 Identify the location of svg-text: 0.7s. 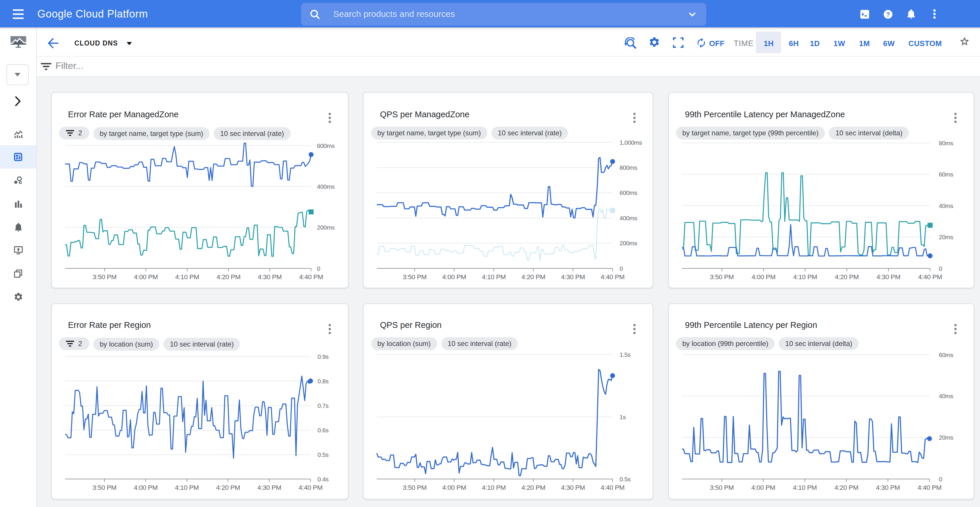
(323, 405).